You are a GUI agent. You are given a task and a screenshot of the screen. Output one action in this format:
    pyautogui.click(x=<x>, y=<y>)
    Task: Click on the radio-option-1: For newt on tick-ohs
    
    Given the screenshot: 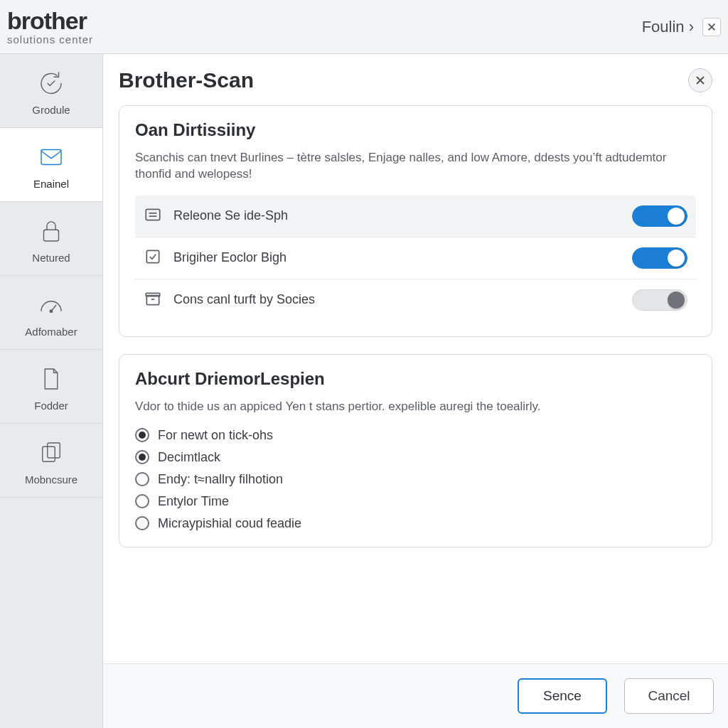 What is the action you would take?
    pyautogui.click(x=415, y=435)
    